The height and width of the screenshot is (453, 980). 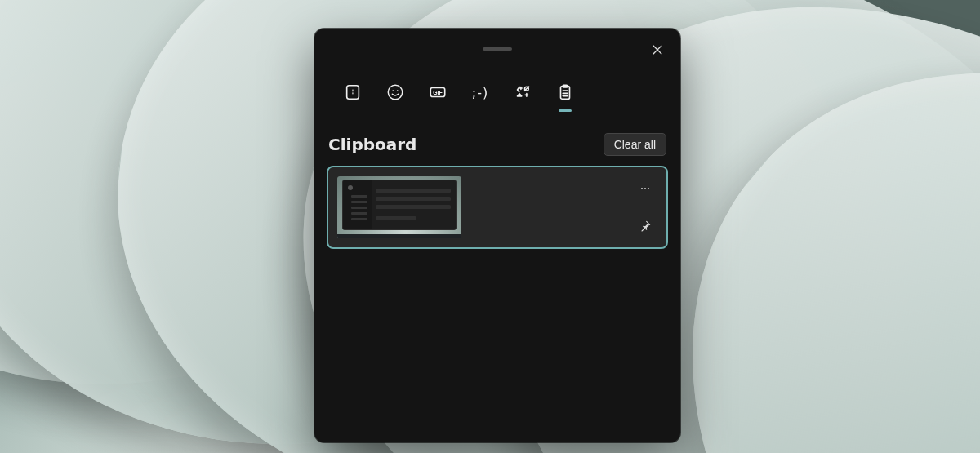 What do you see at coordinates (399, 207) in the screenshot?
I see `clipboard-item-thumbnail` at bounding box center [399, 207].